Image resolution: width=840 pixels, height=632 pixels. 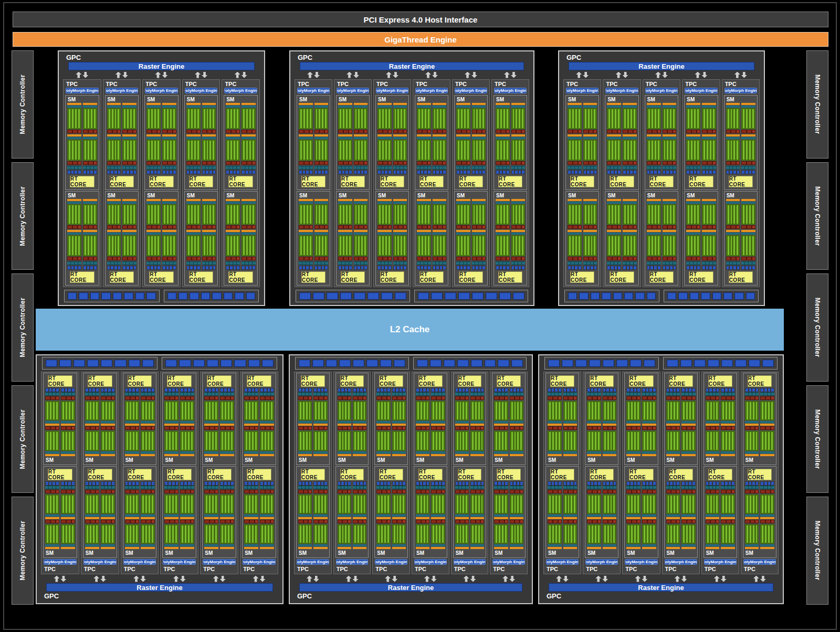 What do you see at coordinates (306, 268) in the screenshot?
I see `l1-cache-row` at bounding box center [306, 268].